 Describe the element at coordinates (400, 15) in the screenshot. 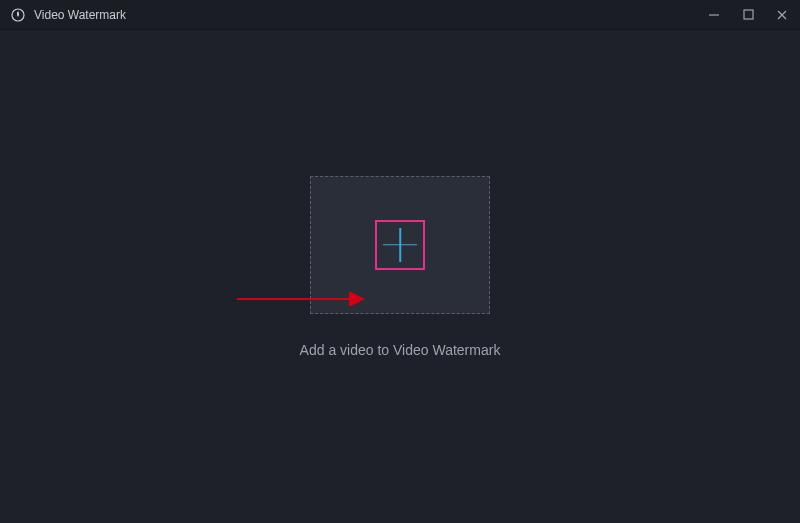

I see `titlebar: Video Watermark` at that location.